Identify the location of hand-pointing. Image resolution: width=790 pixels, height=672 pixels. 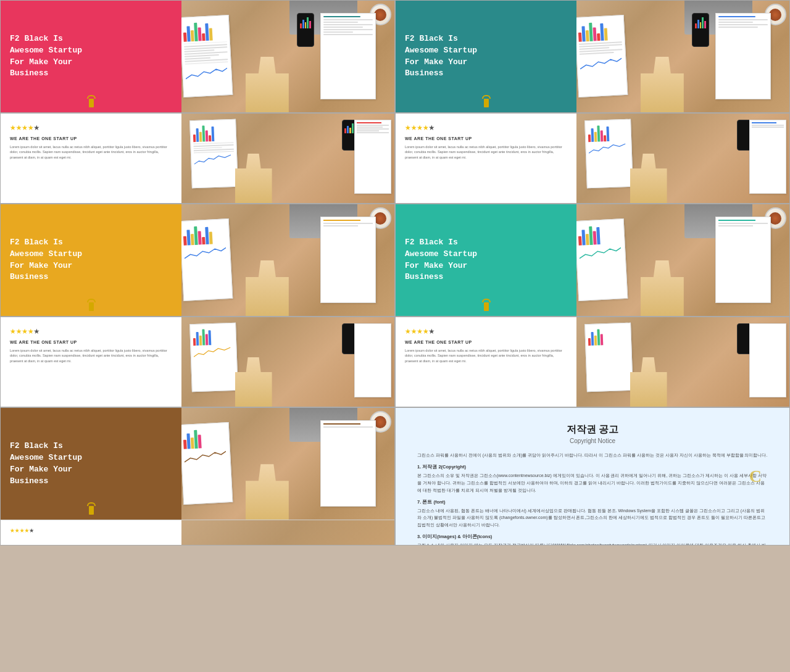
(267, 85).